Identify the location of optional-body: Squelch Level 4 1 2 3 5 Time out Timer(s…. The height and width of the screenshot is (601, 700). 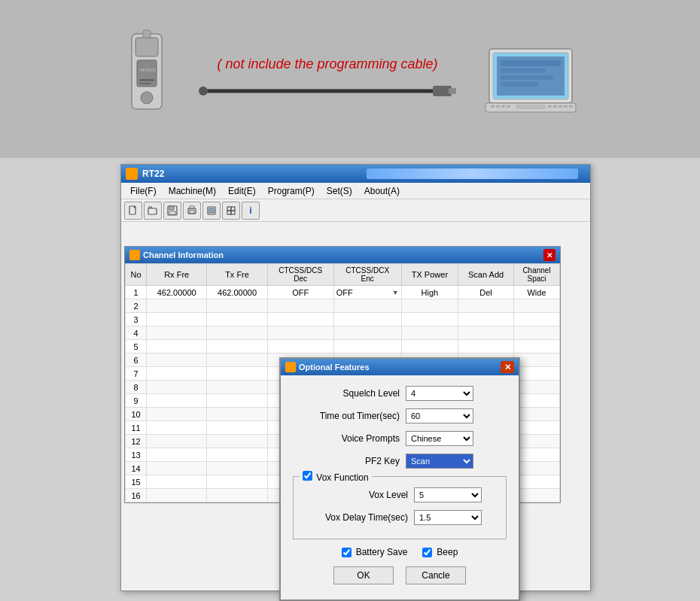
(400, 487).